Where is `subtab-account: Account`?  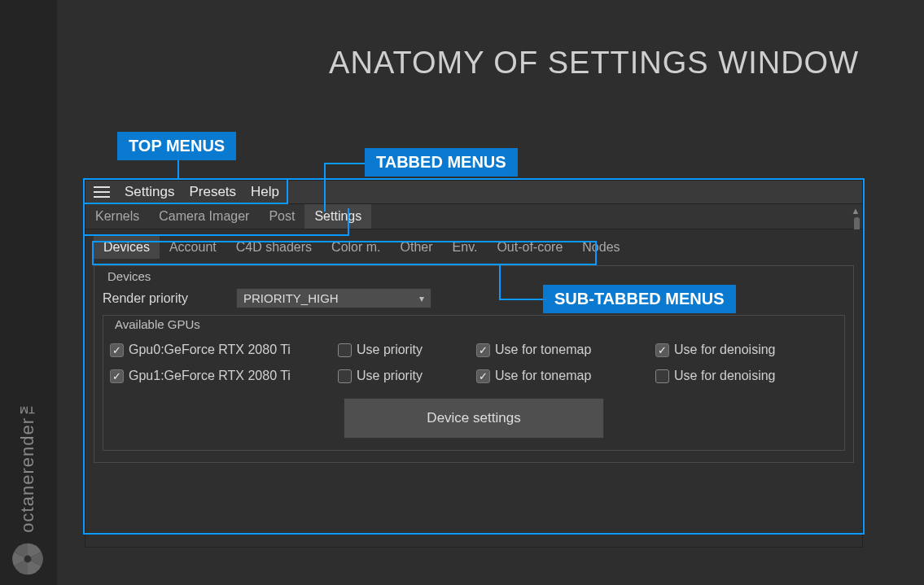 subtab-account: Account is located at coordinates (193, 247).